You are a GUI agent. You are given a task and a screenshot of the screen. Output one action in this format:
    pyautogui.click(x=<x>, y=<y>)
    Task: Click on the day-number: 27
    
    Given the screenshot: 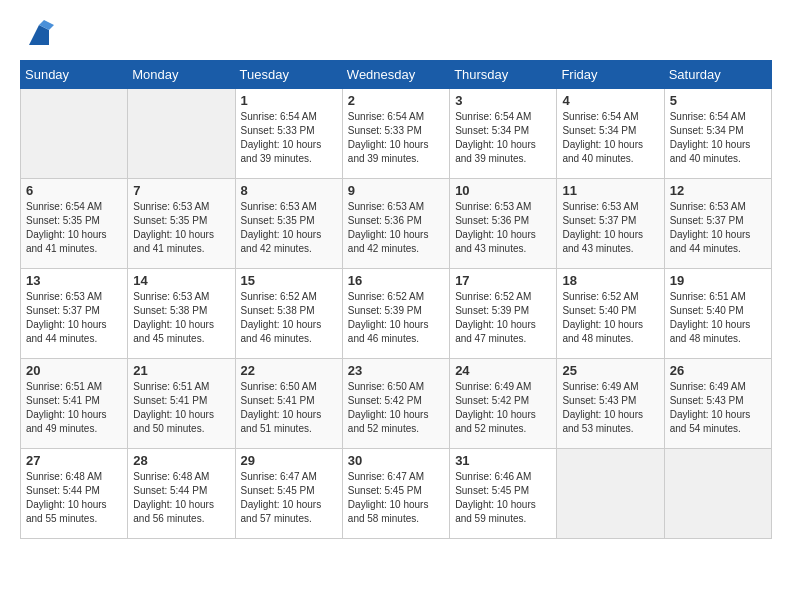 What is the action you would take?
    pyautogui.click(x=74, y=460)
    